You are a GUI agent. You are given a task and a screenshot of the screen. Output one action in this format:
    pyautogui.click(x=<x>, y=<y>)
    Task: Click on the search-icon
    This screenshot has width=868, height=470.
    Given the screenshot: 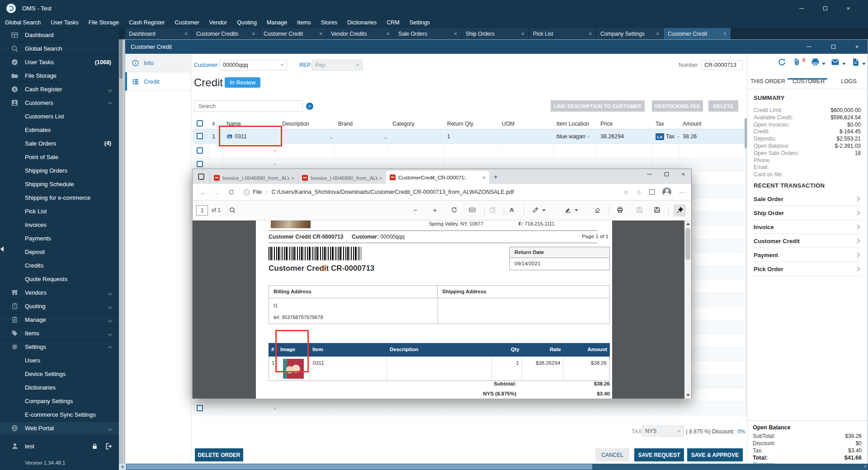 What is the action you would take?
    pyautogui.click(x=232, y=210)
    